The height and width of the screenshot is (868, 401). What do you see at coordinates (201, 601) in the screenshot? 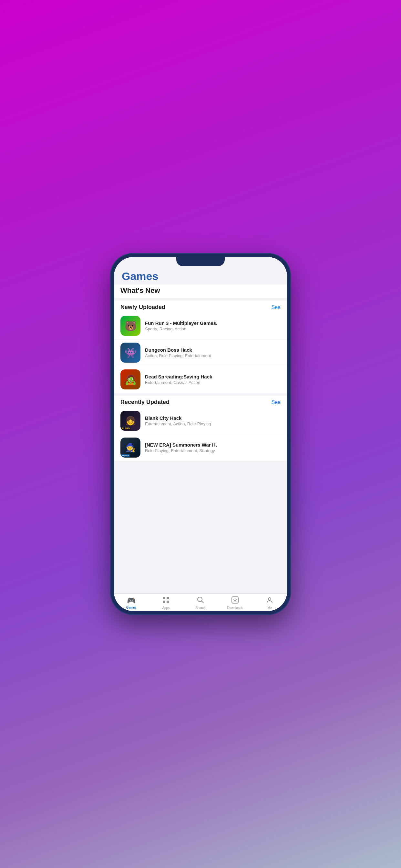
I see `search-icon` at bounding box center [201, 601].